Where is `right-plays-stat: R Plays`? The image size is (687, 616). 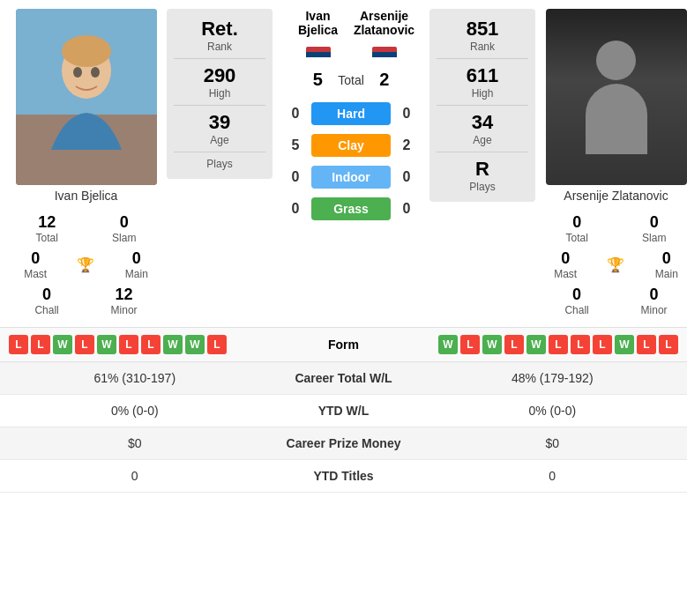 right-plays-stat: R Plays is located at coordinates (482, 175).